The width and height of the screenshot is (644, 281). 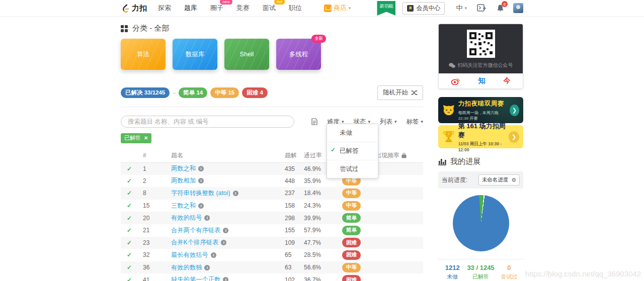 What do you see at coordinates (143, 54) in the screenshot?
I see `category-card-algorithms: 算法` at bounding box center [143, 54].